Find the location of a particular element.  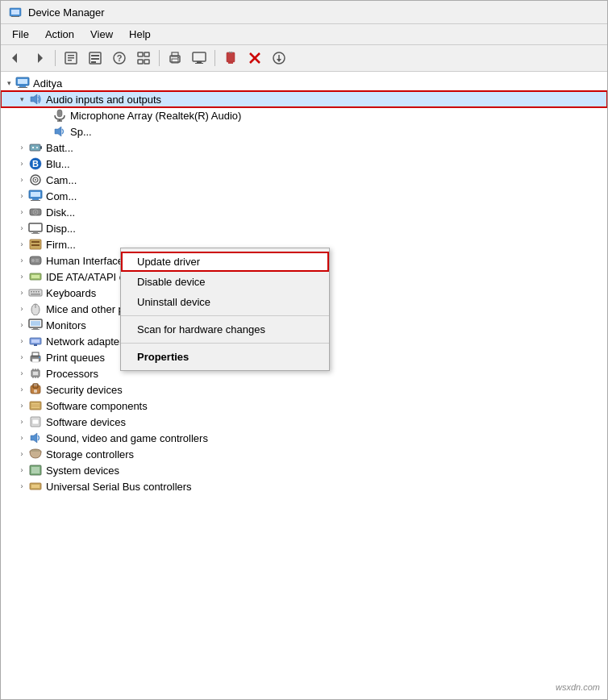

security-expander: › is located at coordinates (22, 390).